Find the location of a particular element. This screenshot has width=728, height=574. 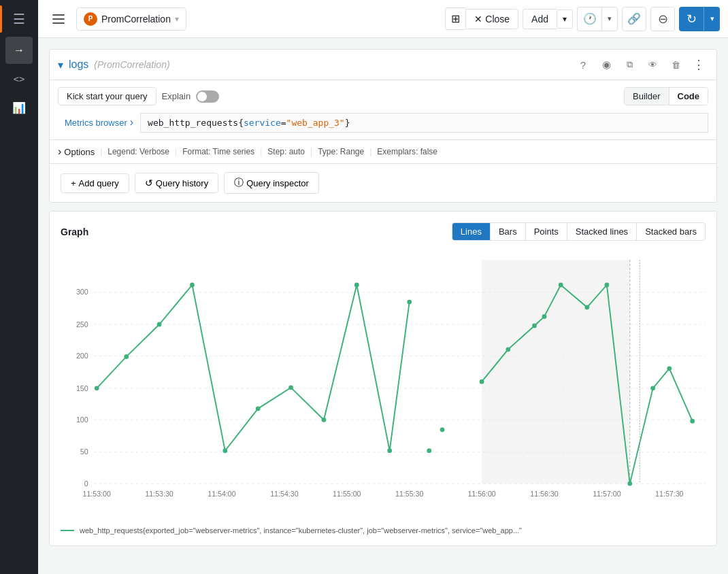

graph-type-stacked-lines: Stacked lines is located at coordinates (602, 231).